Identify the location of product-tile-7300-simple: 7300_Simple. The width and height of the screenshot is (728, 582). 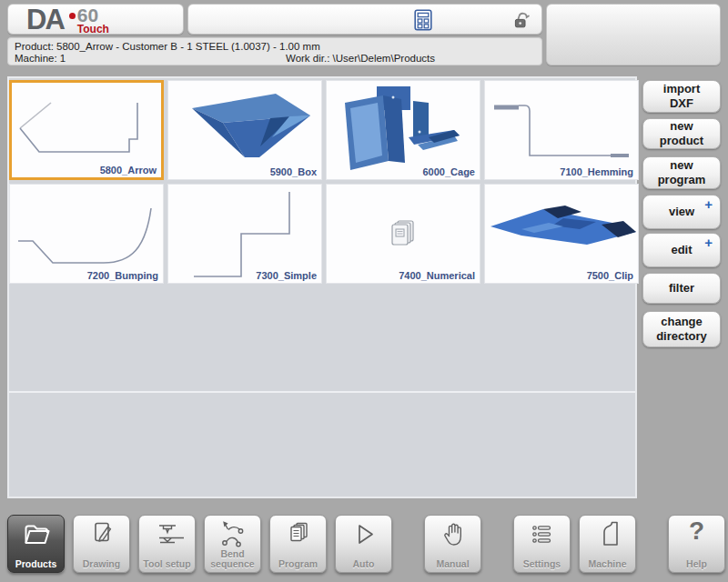
(245, 234).